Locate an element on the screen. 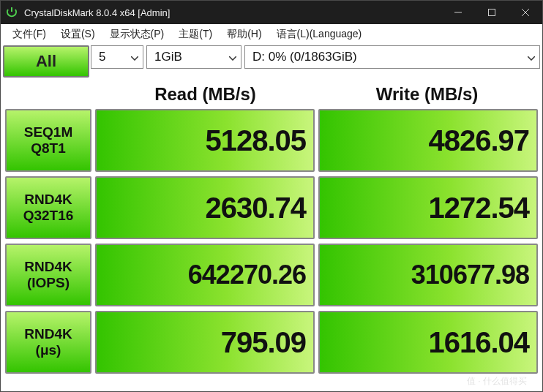 Image resolution: width=543 pixels, height=392 pixels. run-all-label: All is located at coordinates (46, 61).